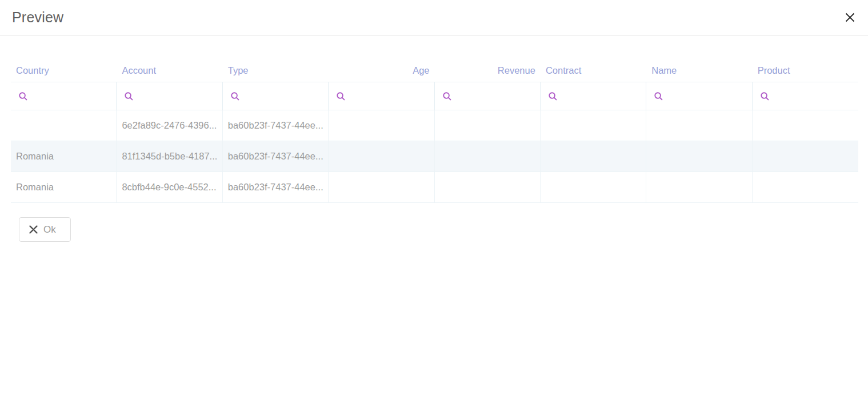 The image size is (868, 411). I want to click on ok-button: Ok, so click(45, 230).